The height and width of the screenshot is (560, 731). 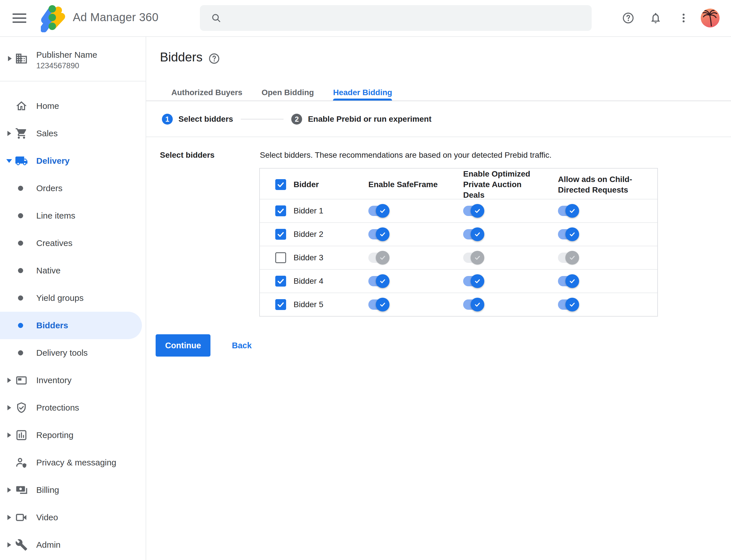 I want to click on tab-authorized-buyers: Authorized Buyers, so click(x=207, y=93).